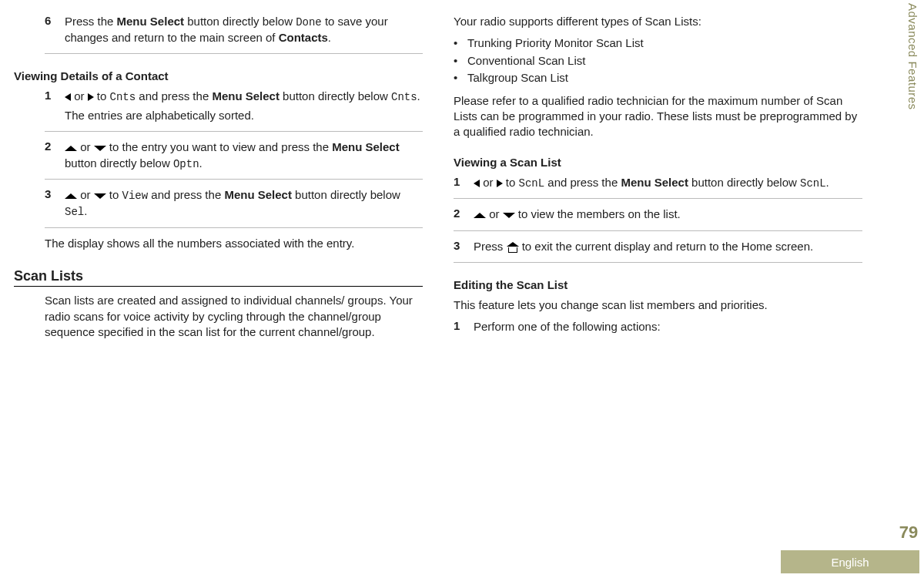 The image size is (924, 578). What do you see at coordinates (234, 106) in the screenshot?
I see `view-details-step-1: 1 or to Cnts and press the Menu Select b…` at bounding box center [234, 106].